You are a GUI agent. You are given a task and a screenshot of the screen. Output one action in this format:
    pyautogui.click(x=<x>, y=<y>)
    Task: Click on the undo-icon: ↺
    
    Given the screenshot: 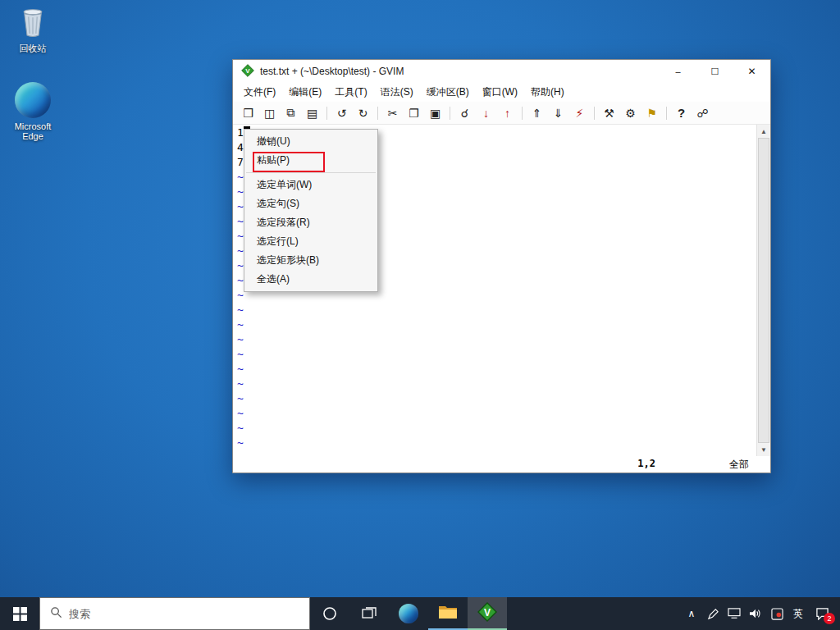 What is the action you would take?
    pyautogui.click(x=341, y=113)
    